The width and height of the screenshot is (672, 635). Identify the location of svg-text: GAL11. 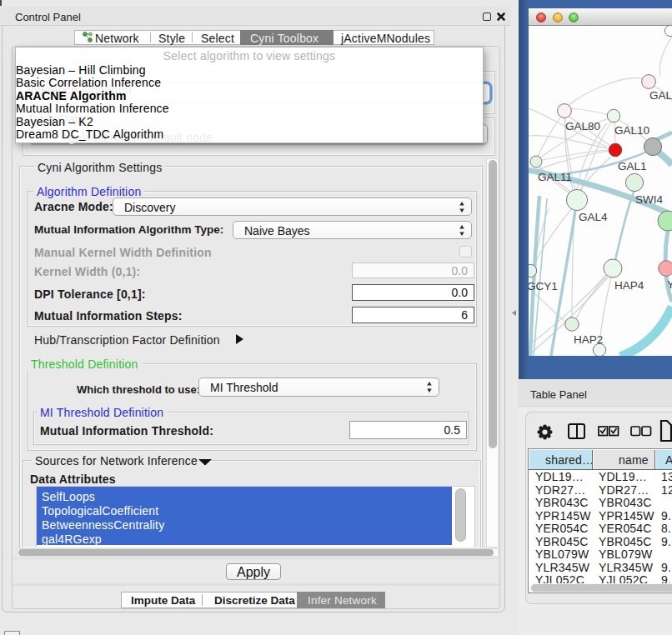
(555, 177).